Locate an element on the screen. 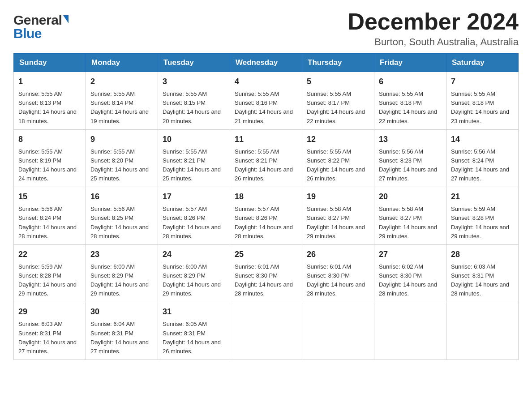 The image size is (532, 411). calendar-day-cell: 19Sunrise: 5:58 AMSunset: 8:27 PMDayligh… is located at coordinates (339, 216).